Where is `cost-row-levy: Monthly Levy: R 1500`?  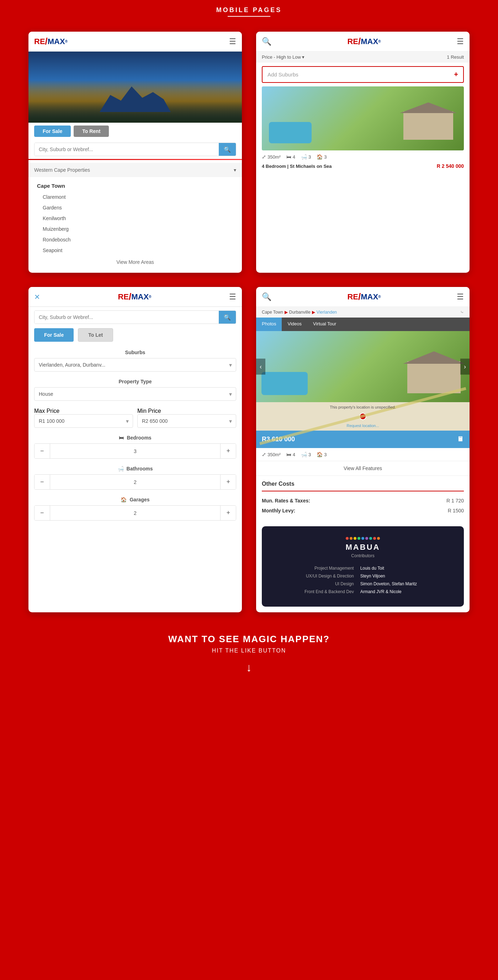 cost-row-levy: Monthly Levy: R 1500 is located at coordinates (363, 511).